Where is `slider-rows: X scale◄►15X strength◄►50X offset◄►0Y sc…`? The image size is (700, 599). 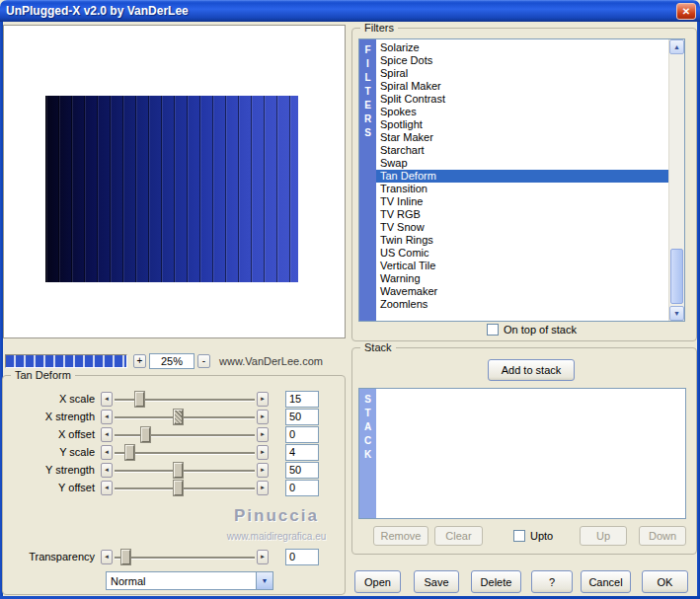
slider-rows: X scale◄►15X strength◄►50X offset◄►0Y sc… is located at coordinates (166, 443).